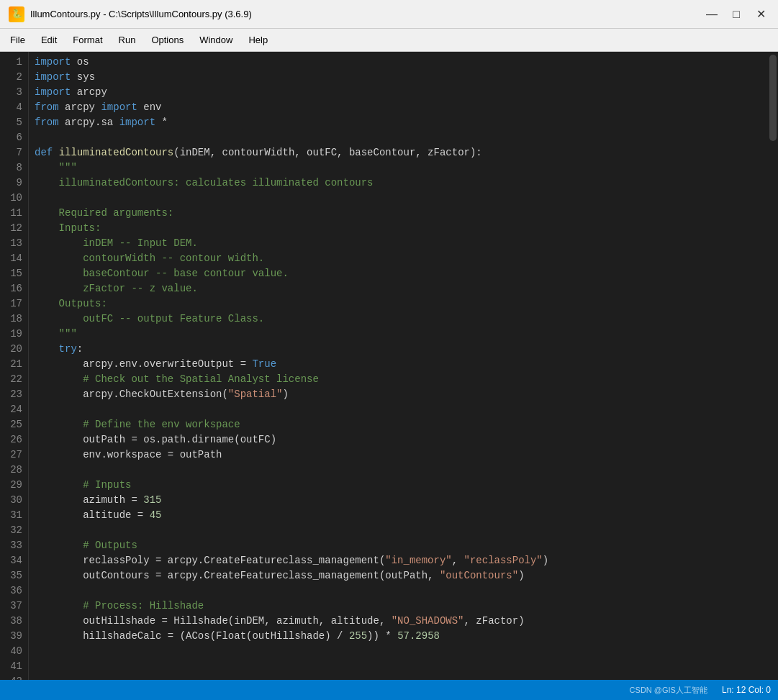 The height and width of the screenshot is (700, 778). I want to click on app-icon: 🐍, so click(17, 14).